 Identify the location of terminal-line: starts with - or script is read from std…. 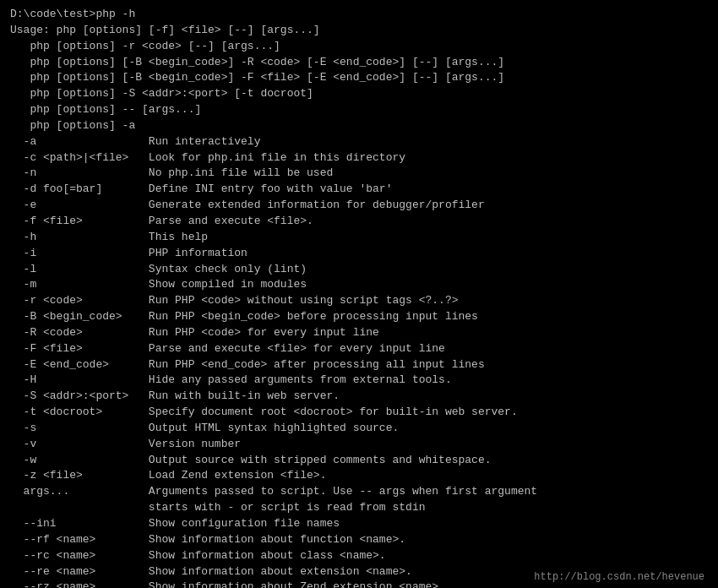
(359, 509).